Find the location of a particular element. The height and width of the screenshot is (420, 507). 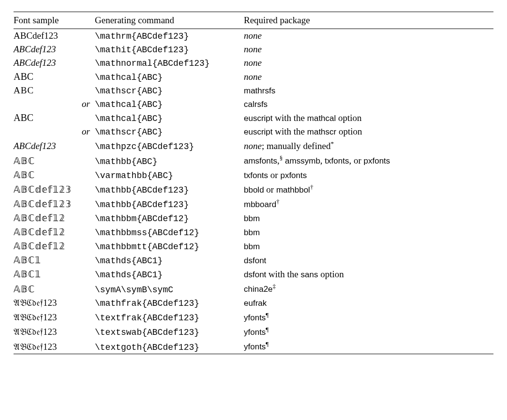

generating-command: \mathnormal{ABCdef123} is located at coordinates (169, 63).